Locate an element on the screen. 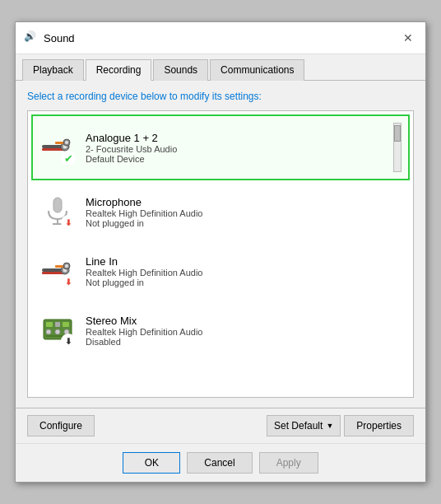 This screenshot has width=441, height=504. ok-cancel-row: OK Cancel Apply is located at coordinates (220, 463).